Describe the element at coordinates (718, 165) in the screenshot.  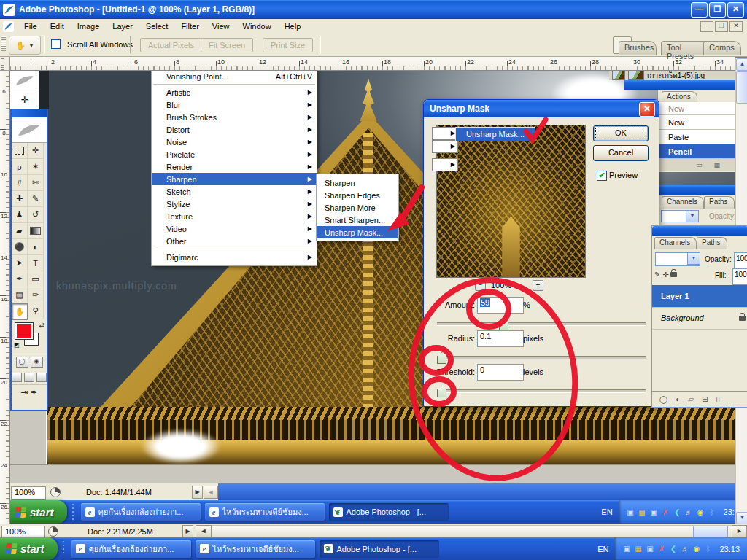
I see `actions-record-icon: ▦` at that location.